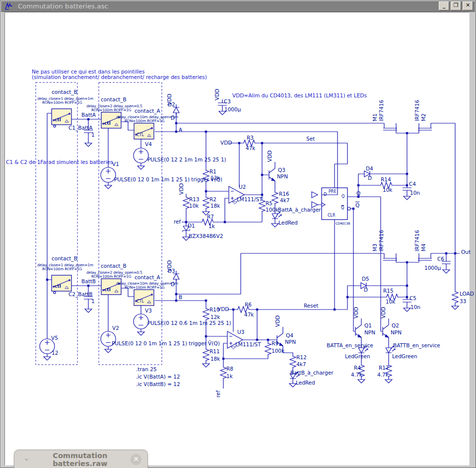  Describe the element at coordinates (306, 383) in the screenshot. I see `val-led-red-b: LedRed` at that location.